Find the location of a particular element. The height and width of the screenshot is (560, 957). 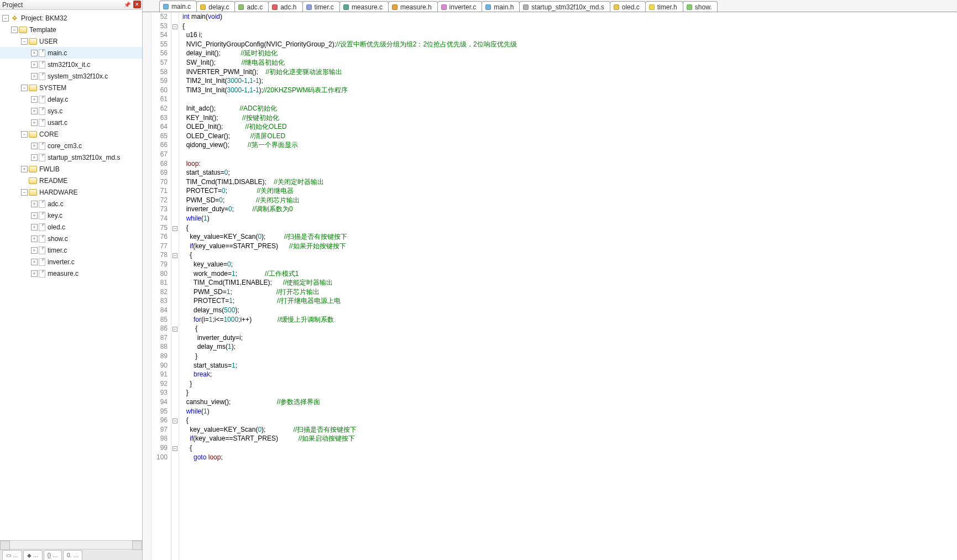

bottom-tab: {} … is located at coordinates (53, 555).